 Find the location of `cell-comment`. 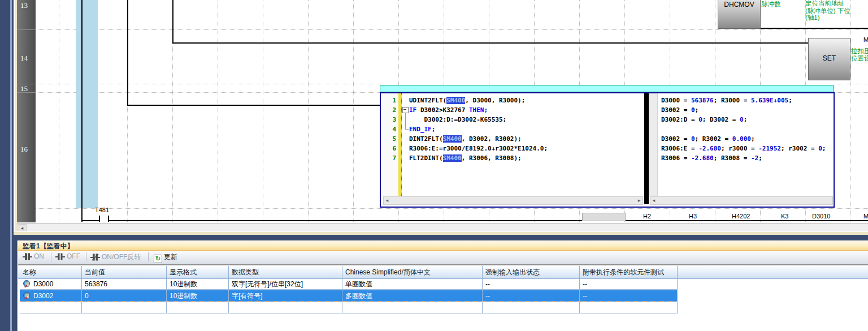

cell-comment is located at coordinates (413, 308).